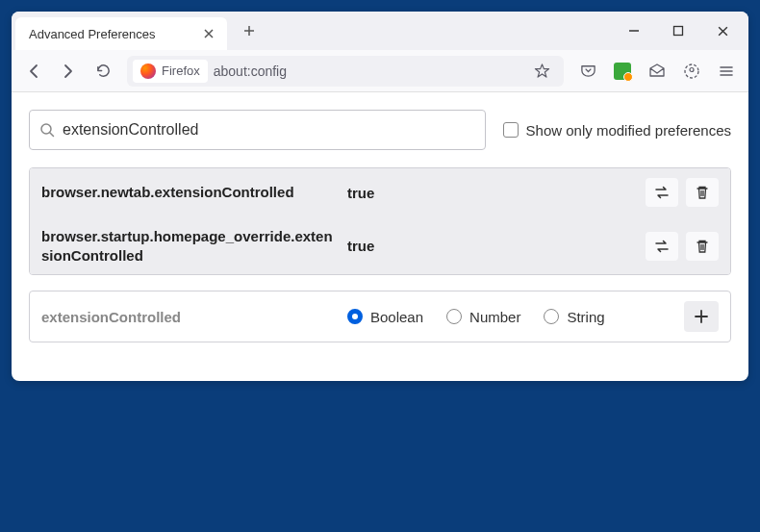  What do you see at coordinates (380, 31) in the screenshot?
I see `titlebar: Advanced Preferences` at bounding box center [380, 31].